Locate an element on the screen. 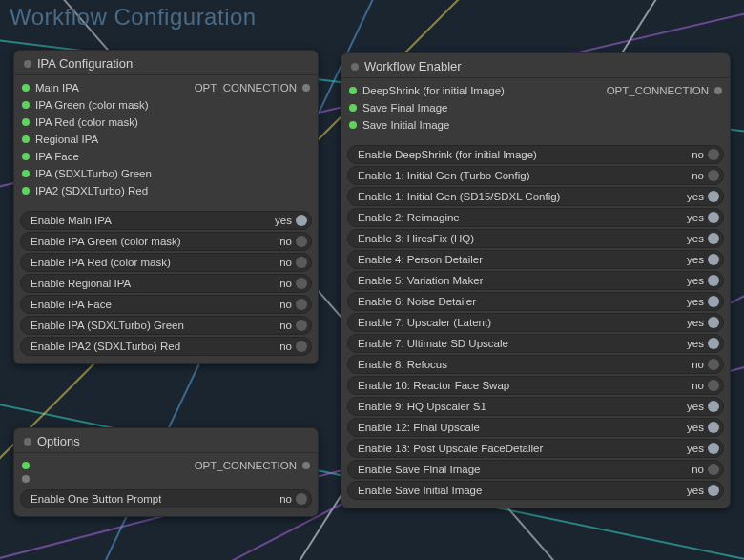 This screenshot has width=744, height=560. toggle-row: Enable 6: Noise Detaileryes is located at coordinates (536, 301).